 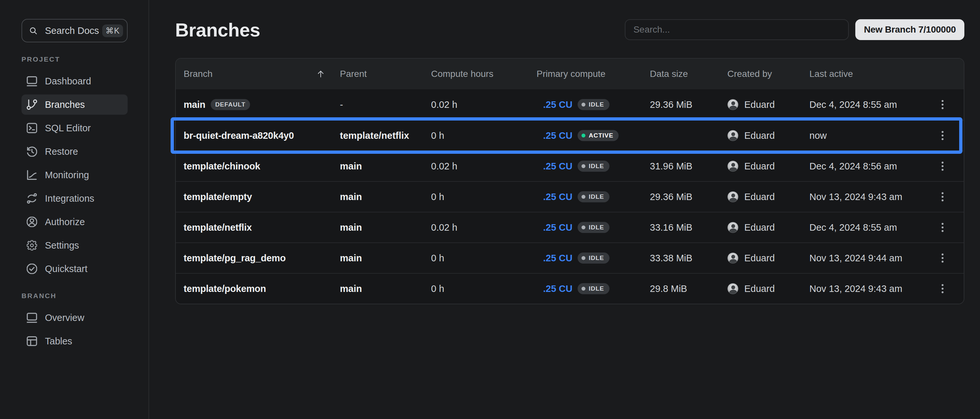 I want to click on search-docs-button: Search Docs ⌘K, so click(x=75, y=30).